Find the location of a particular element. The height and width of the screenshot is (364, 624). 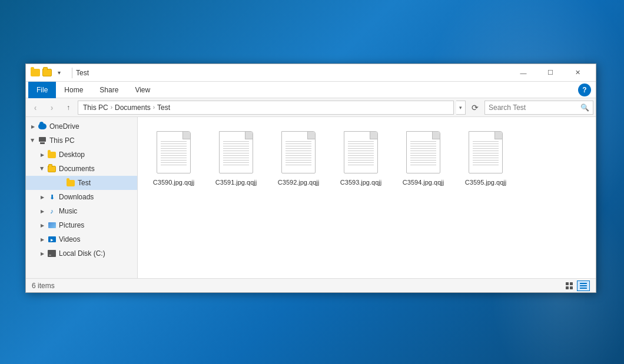

sidebar-item-local-disk: ▶ Local Disk (C:) is located at coordinates (81, 253).